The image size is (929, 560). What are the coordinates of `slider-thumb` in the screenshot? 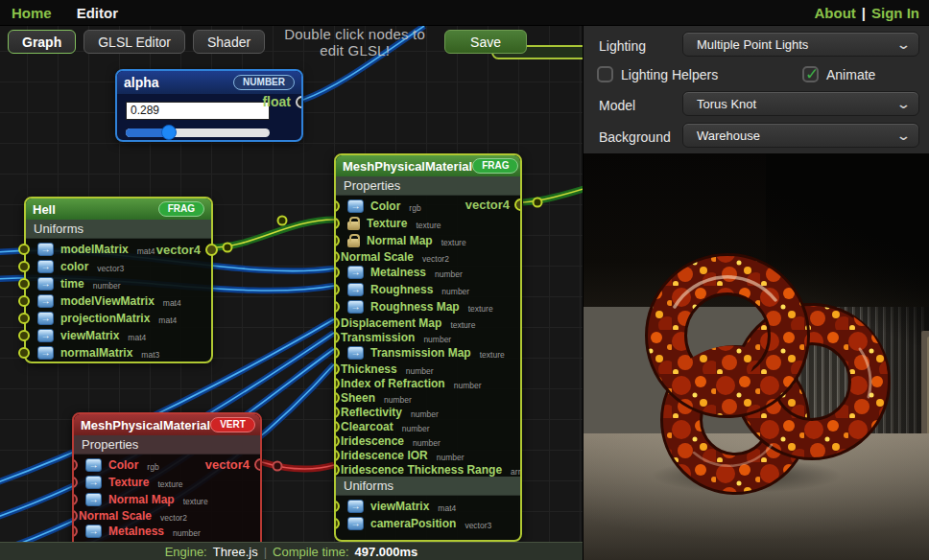 It's located at (169, 132).